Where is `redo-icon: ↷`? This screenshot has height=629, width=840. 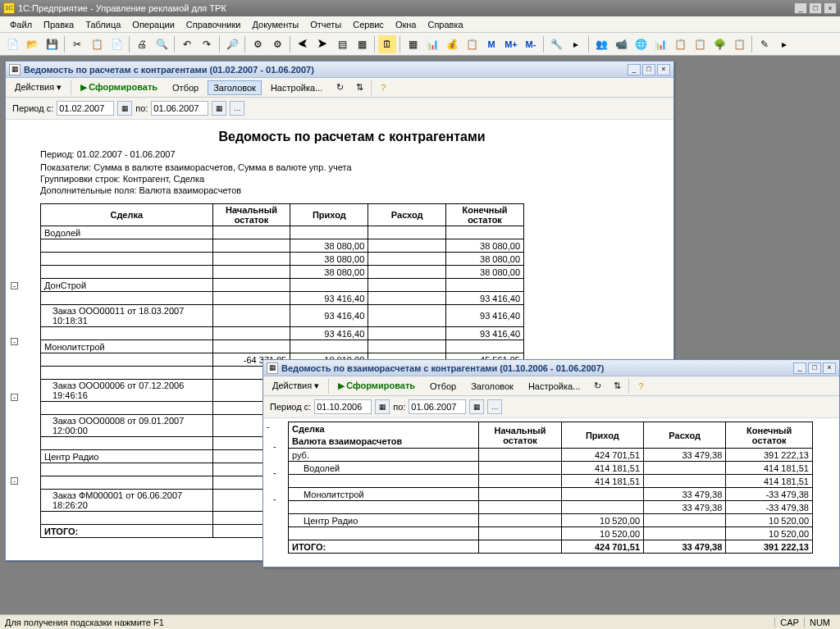 redo-icon: ↷ is located at coordinates (207, 44).